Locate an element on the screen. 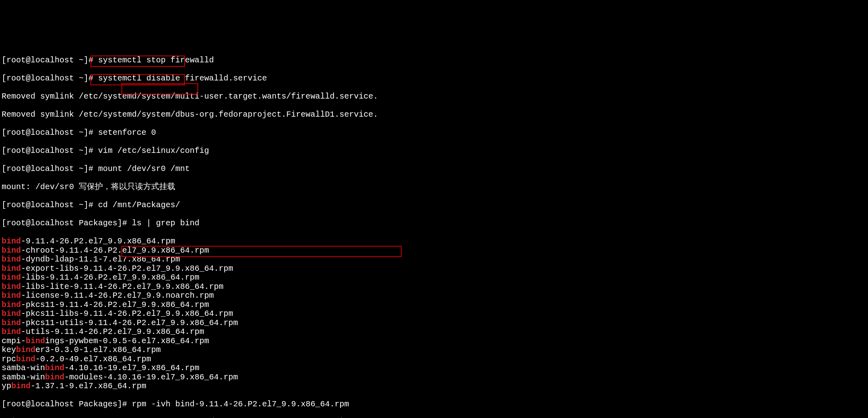 The width and height of the screenshot is (868, 418). grep-result-item: samba-winbind-4.10.16-19.el7_9.x86_64.rp… is located at coordinates (435, 369).